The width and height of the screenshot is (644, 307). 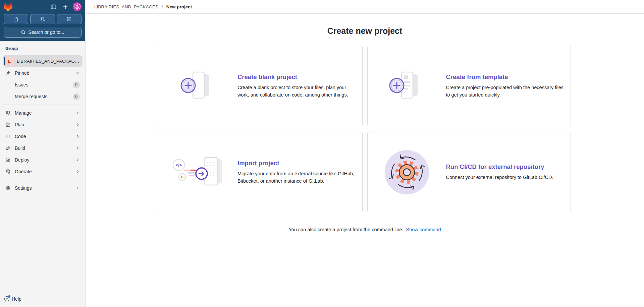 I want to click on help-label: Help, so click(x=17, y=299).